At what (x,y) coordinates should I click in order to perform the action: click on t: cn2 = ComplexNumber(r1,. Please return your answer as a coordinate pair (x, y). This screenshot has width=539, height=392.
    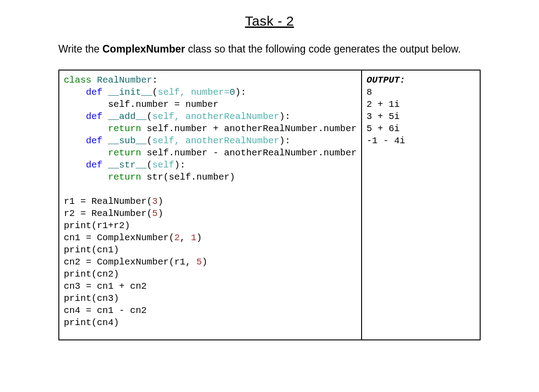
    Looking at the image, I should click on (130, 262).